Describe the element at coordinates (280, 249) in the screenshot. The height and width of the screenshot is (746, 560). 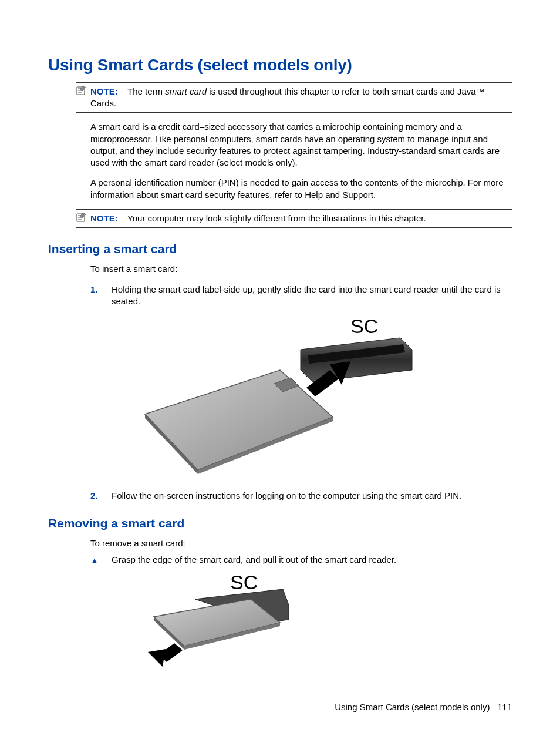
I see `section-heading-insert: Inserting a smart card` at that location.